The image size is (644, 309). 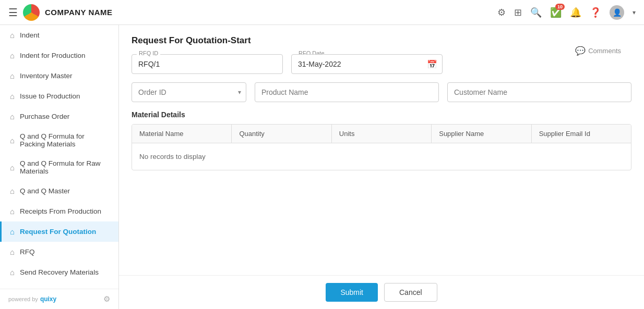 I want to click on powered-by-label: powered by, so click(x=23, y=299).